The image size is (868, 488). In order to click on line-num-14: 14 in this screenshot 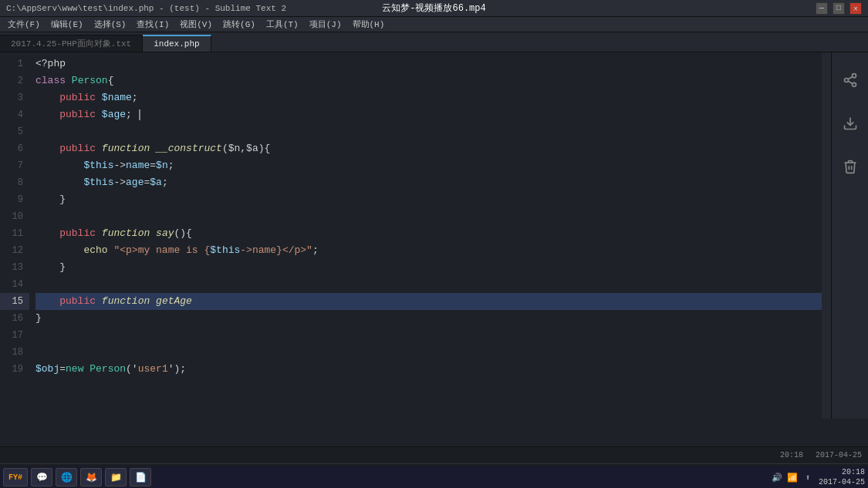, I will do `click(15, 284)`.